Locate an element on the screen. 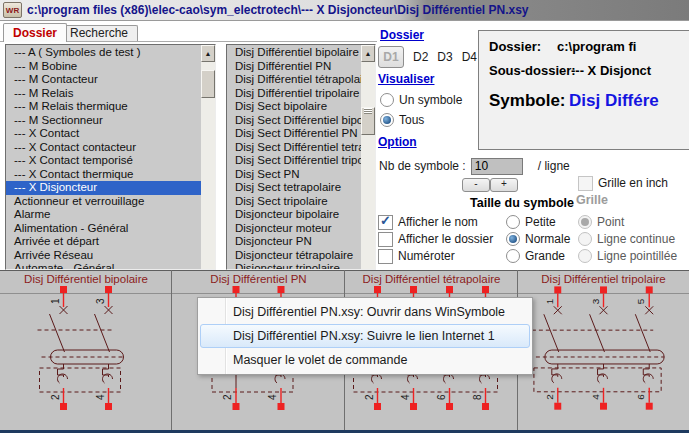 Image resolution: width=689 pixels, height=433 pixels. folder-list-item: Automate - Général is located at coordinates (110, 266).